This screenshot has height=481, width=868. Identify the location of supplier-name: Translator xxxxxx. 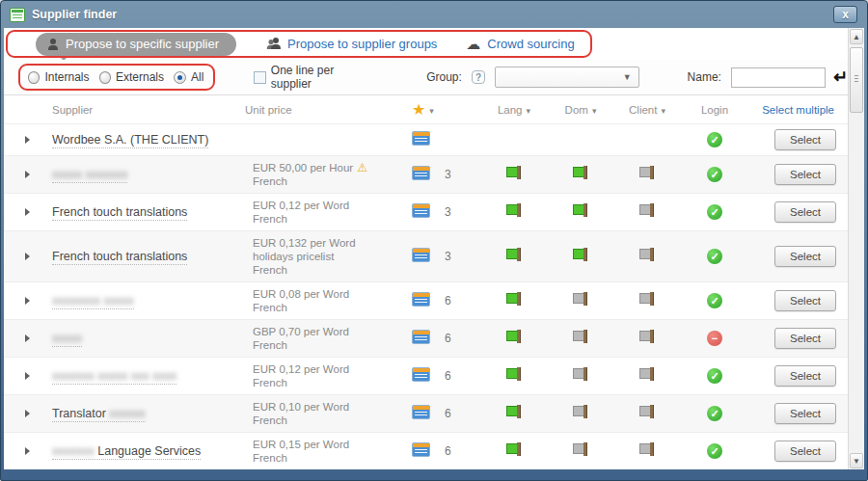
(143, 414).